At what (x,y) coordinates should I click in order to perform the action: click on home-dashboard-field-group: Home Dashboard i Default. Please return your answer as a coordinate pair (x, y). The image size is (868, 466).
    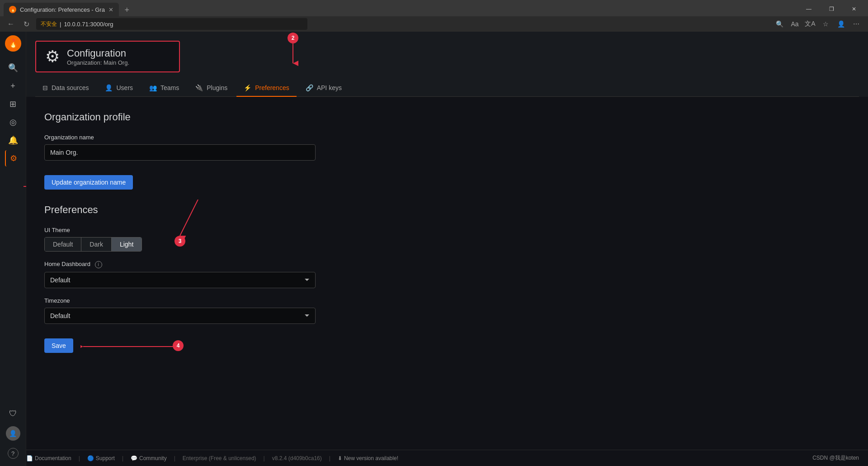
    Looking at the image, I should click on (447, 274).